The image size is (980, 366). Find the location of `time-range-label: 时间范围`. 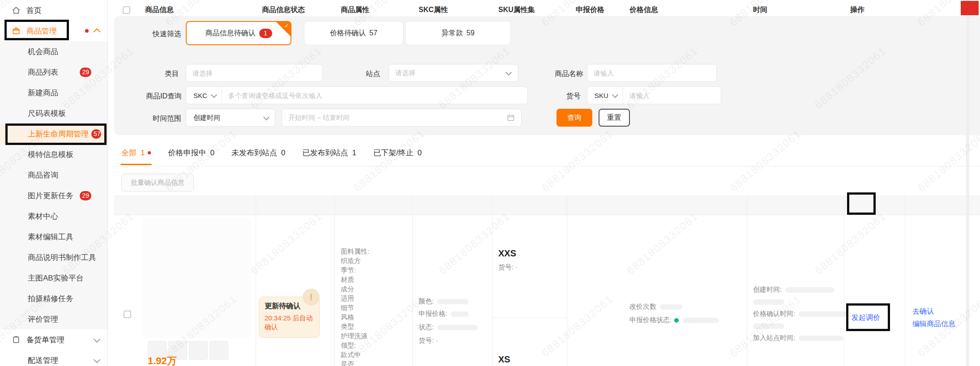

time-range-label: 时间范围 is located at coordinates (167, 119).